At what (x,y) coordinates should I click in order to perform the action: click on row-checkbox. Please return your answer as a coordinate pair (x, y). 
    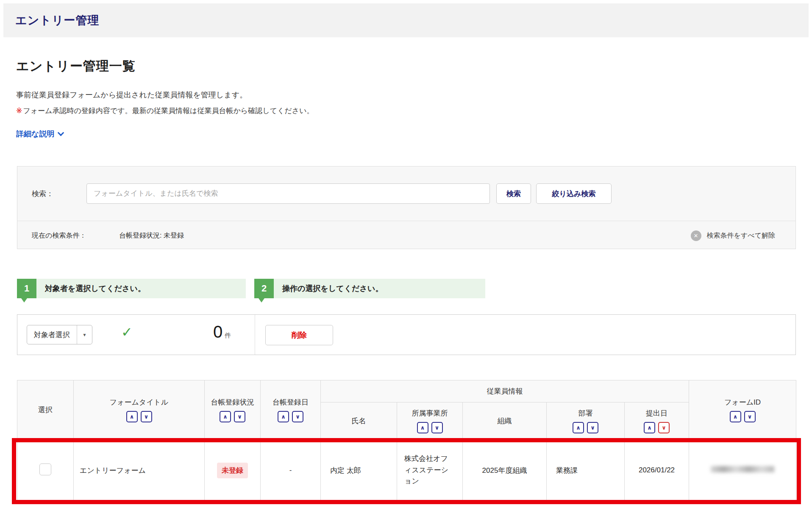
    Looking at the image, I should click on (45, 469).